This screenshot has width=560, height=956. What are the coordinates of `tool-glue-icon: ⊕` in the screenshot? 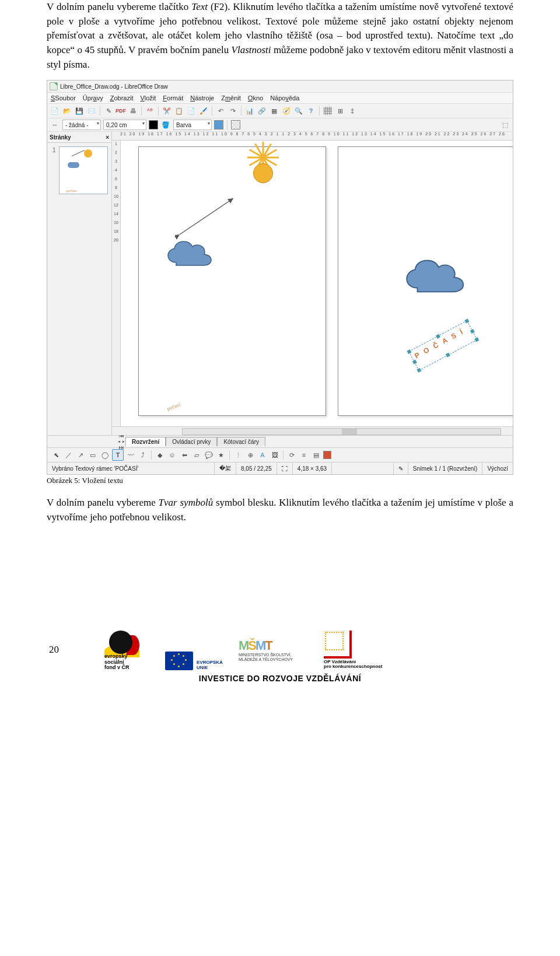 It's located at (250, 455).